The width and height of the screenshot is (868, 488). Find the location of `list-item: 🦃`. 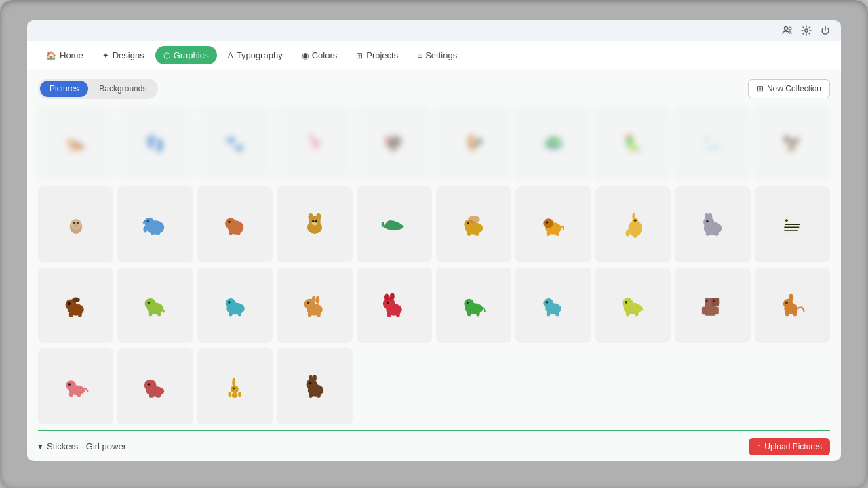

list-item: 🦃 is located at coordinates (395, 144).